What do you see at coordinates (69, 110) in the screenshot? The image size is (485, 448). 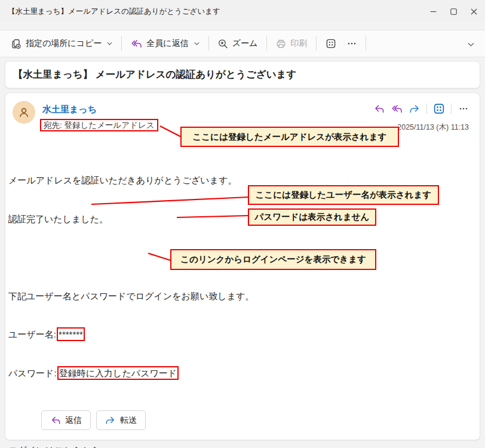 I see `sender-name: 水土里まっち` at bounding box center [69, 110].